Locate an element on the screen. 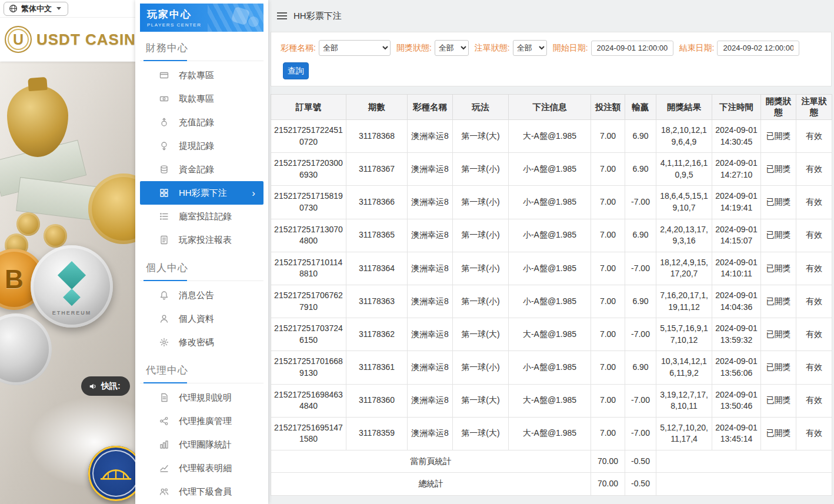  cell-result: 3,19,12,7,17,8,10,11 is located at coordinates (685, 400).